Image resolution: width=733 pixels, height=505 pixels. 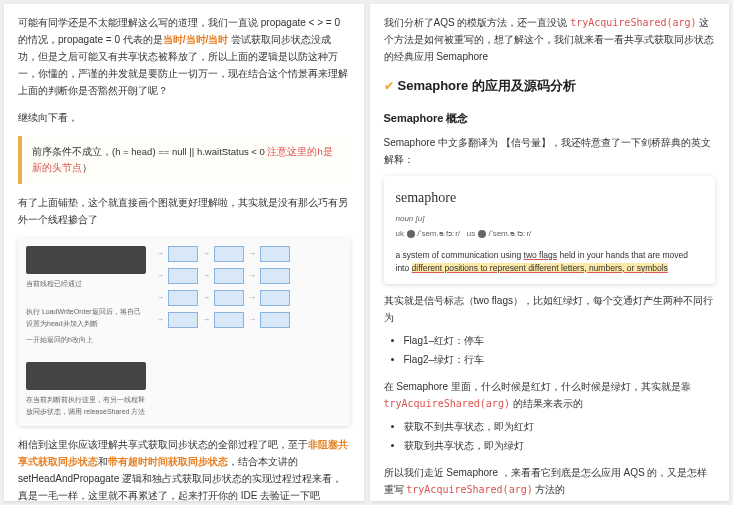 What do you see at coordinates (471, 234) in the screenshot?
I see `pron-label: us` at bounding box center [471, 234].